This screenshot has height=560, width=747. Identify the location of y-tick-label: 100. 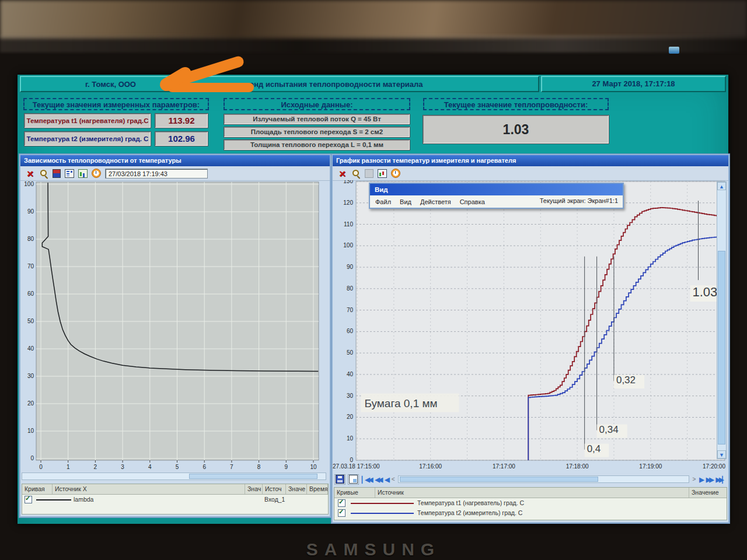
(348, 245).